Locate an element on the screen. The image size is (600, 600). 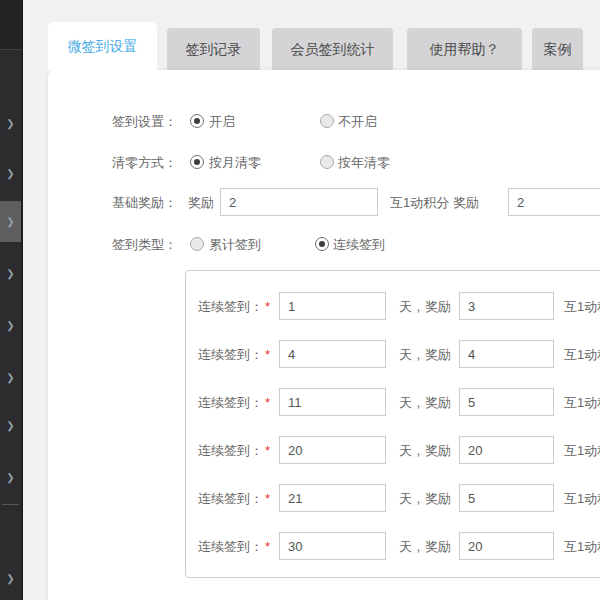
tab-wx-signin-settings: 微签到设置 is located at coordinates (102, 46).